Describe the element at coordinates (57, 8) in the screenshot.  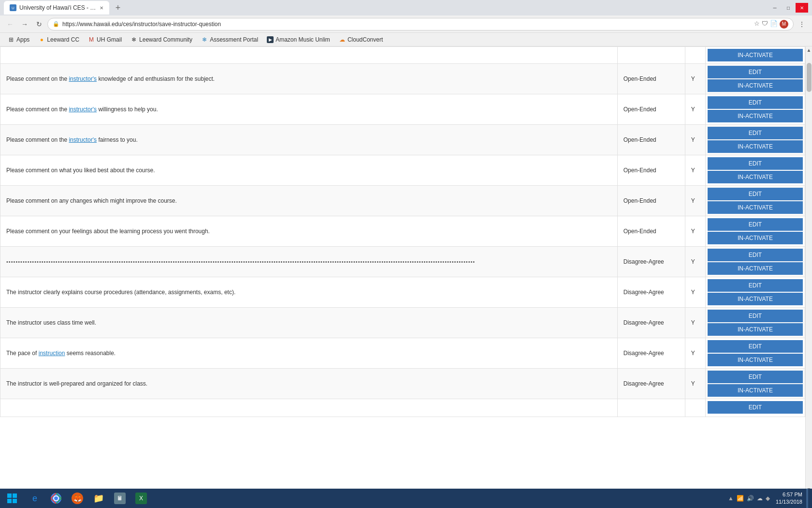
I see `browser-tab: U University of Hawai'i CES - Cour... ✕` at that location.